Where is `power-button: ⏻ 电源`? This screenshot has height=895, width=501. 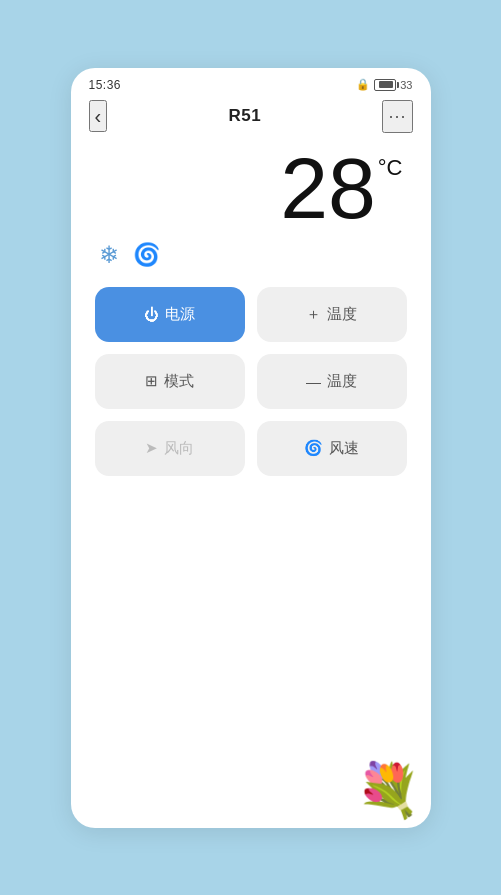
power-button: ⏻ 电源 is located at coordinates (170, 314).